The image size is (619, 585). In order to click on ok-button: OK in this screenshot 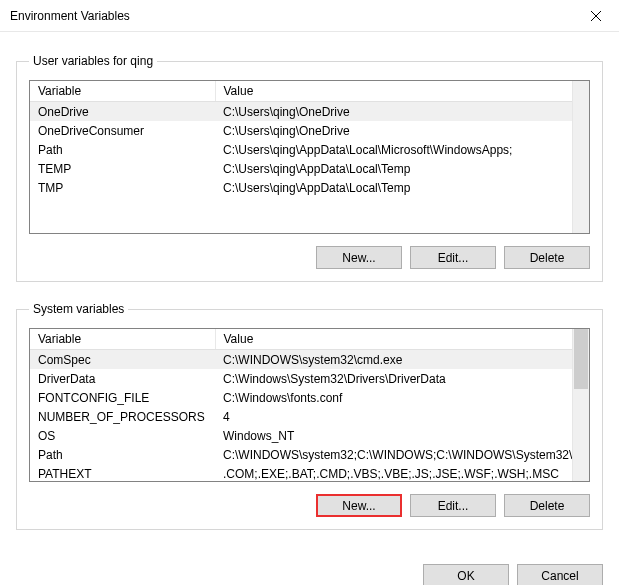, I will do `click(466, 574)`.